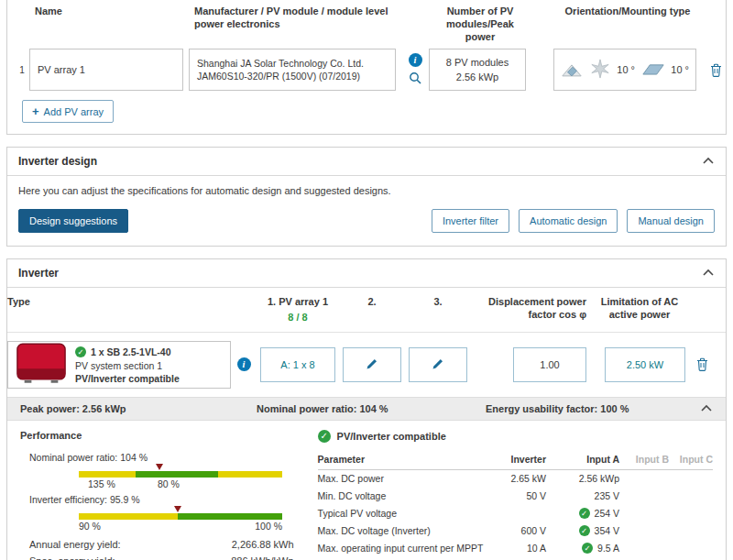  I want to click on compat-parameter: Max. DC voltage (Inverter), so click(405, 532).